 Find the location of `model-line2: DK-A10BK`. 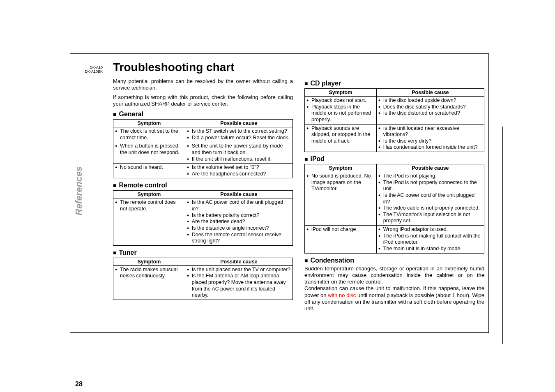

model-line2: DK-A10BK is located at coordinates (90, 72).